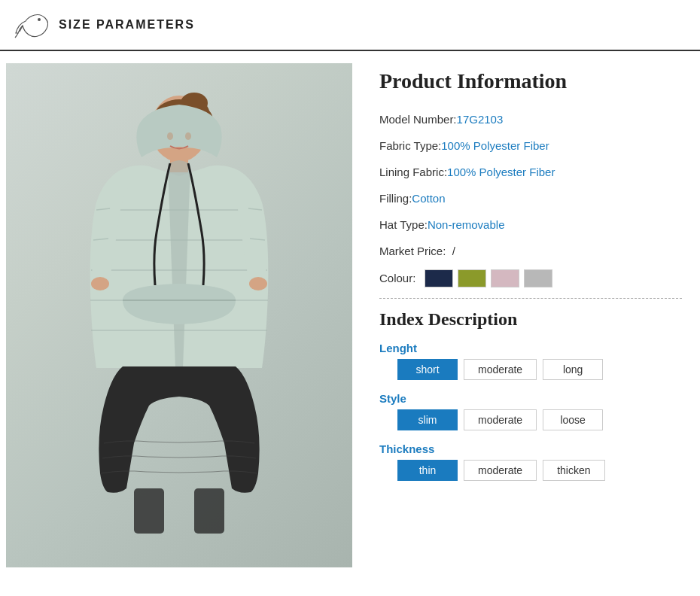  I want to click on model-number-row: Model Number:17G2103, so click(531, 119).